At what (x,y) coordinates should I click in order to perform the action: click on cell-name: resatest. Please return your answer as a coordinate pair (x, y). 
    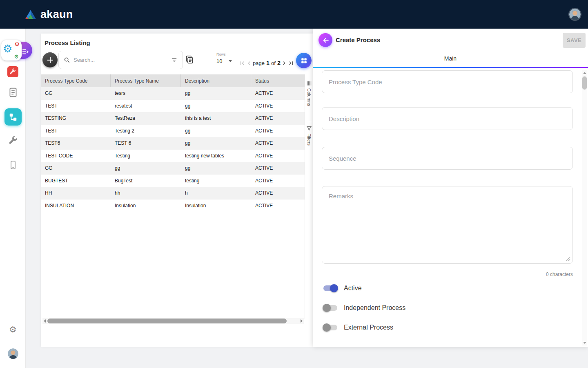
    Looking at the image, I should click on (146, 106).